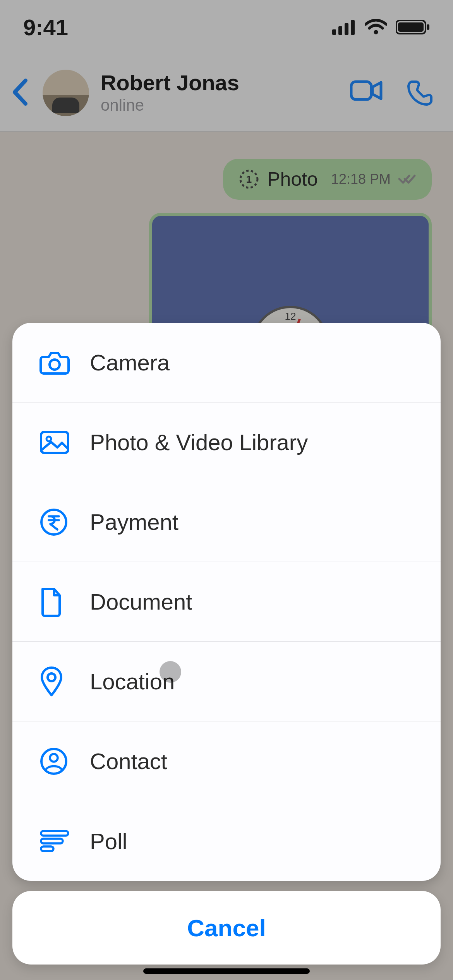 This screenshot has width=453, height=980. What do you see at coordinates (134, 522) in the screenshot?
I see `sheet-item-label: Payment` at bounding box center [134, 522].